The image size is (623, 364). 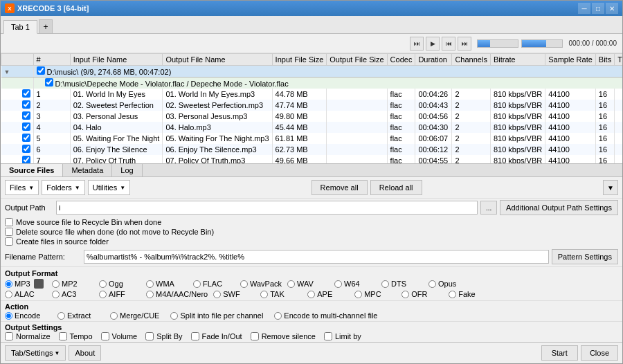 What do you see at coordinates (28, 336) in the screenshot?
I see `output-setting-normalize: Normalize` at bounding box center [28, 336].